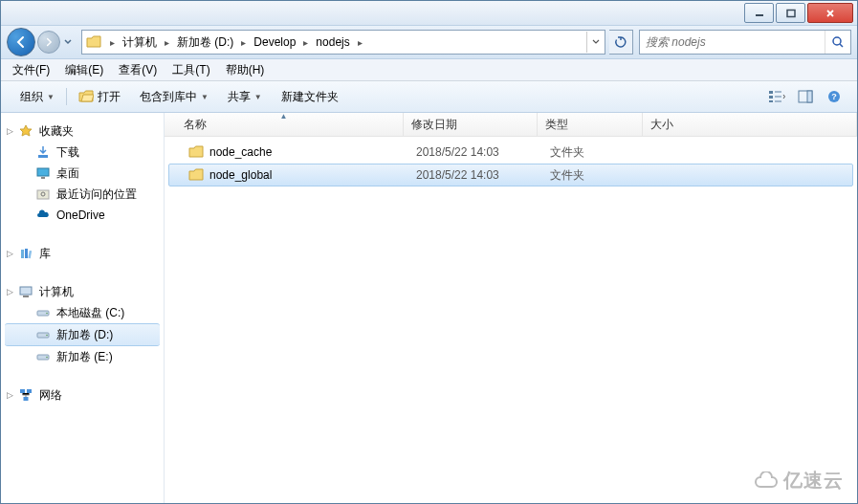  Describe the element at coordinates (596, 42) in the screenshot. I see `chevron-down-icon` at that location.